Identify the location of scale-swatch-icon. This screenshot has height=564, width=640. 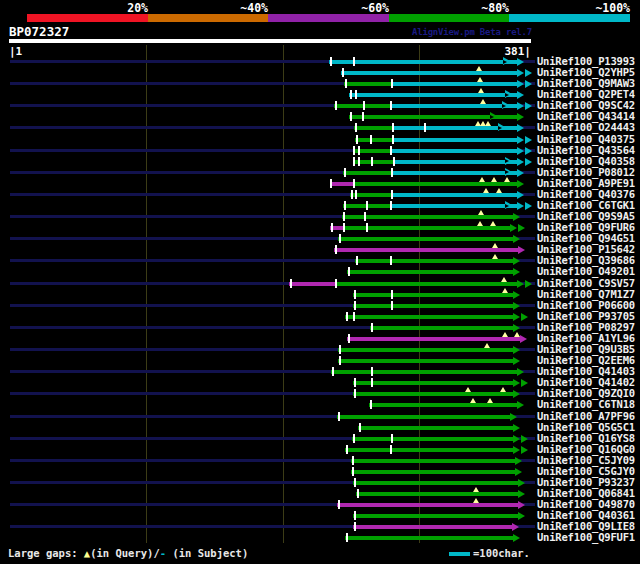
(460, 554).